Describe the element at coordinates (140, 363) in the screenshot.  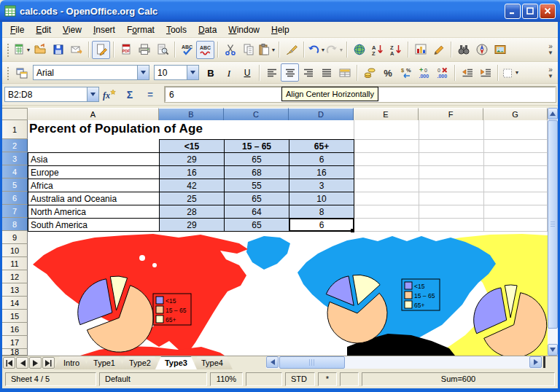
I see `sheet-tab-type2: Type2` at that location.